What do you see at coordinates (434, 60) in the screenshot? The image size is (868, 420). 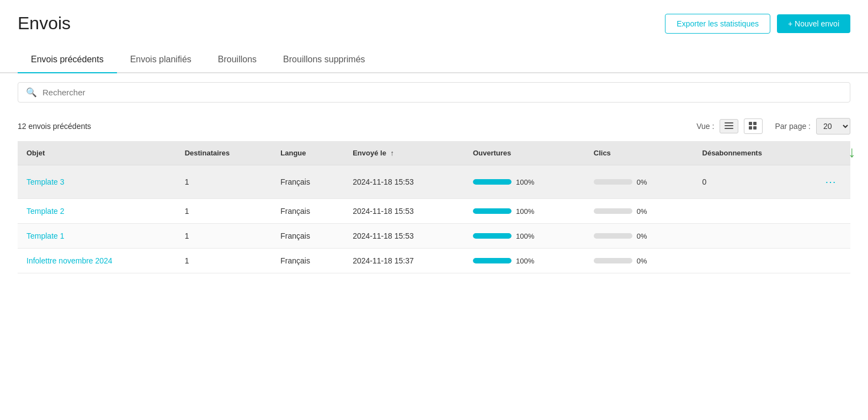 I see `tabs-bar: Envois précédents Envois planifiés Broui…` at bounding box center [434, 60].